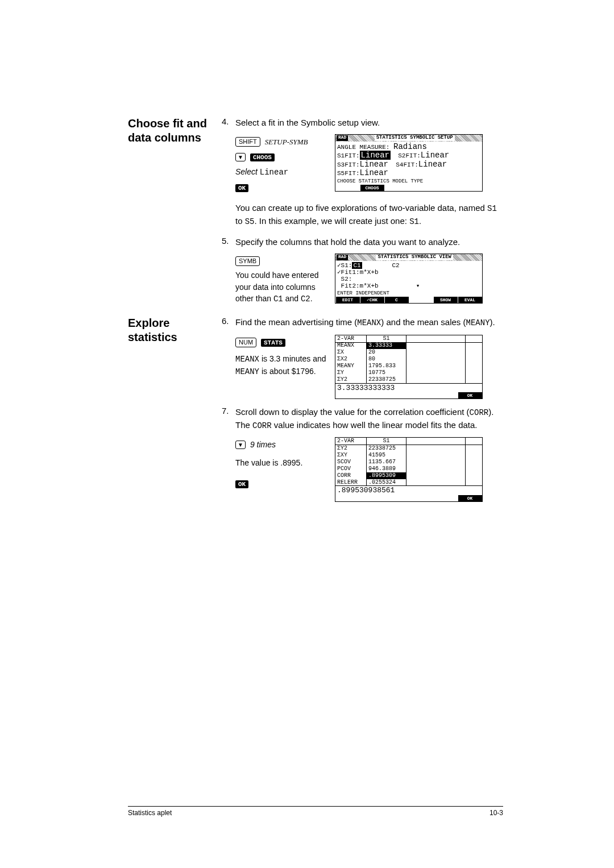 The width and height of the screenshot is (614, 868). I want to click on down-arrow-icon: ▼, so click(240, 157).